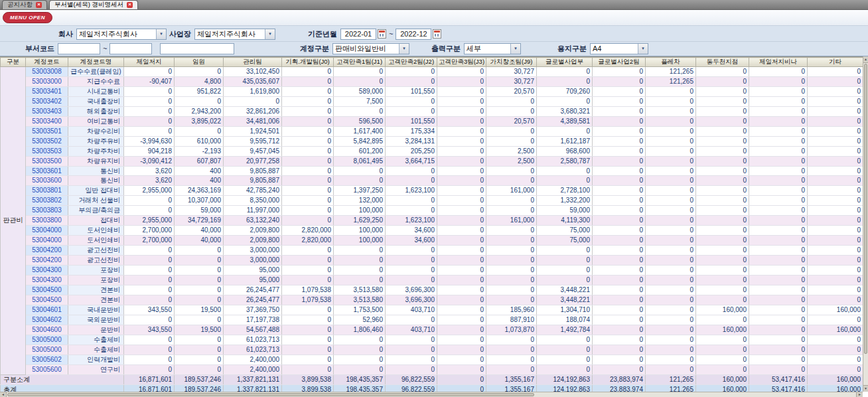  What do you see at coordinates (96, 231) in the screenshot?
I see `account-name-cell: 도서인쇄비` at bounding box center [96, 231].